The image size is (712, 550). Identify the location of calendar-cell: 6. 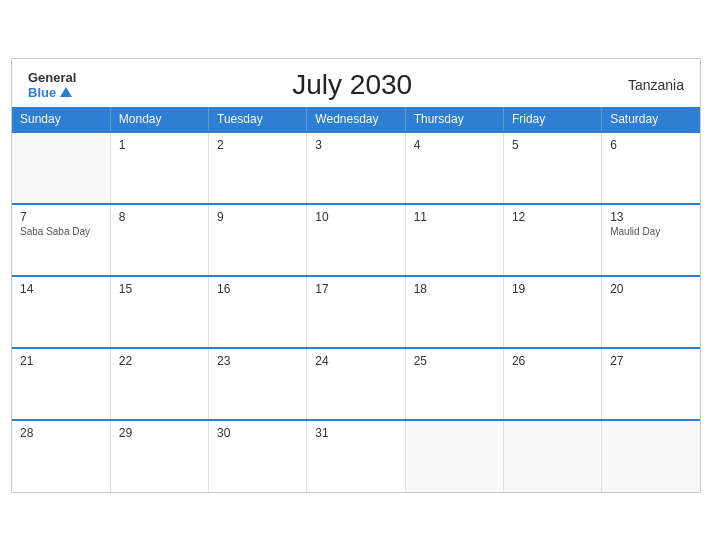
(651, 168).